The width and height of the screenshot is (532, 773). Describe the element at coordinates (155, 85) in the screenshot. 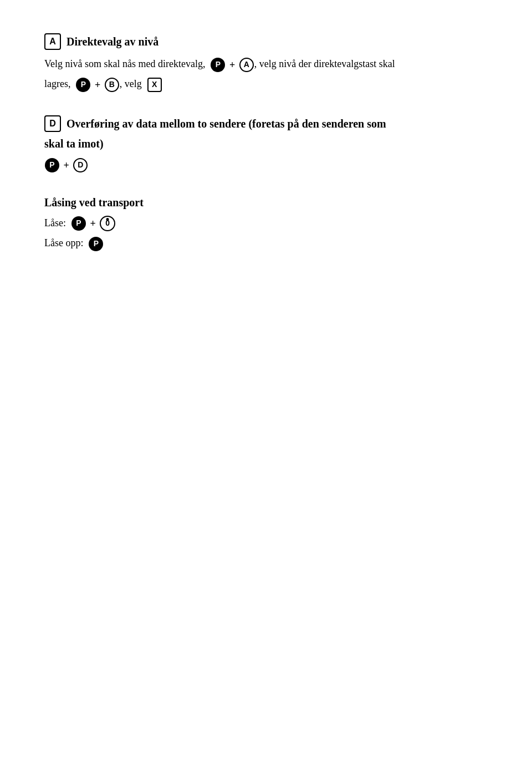

I see `key-x: X` at that location.